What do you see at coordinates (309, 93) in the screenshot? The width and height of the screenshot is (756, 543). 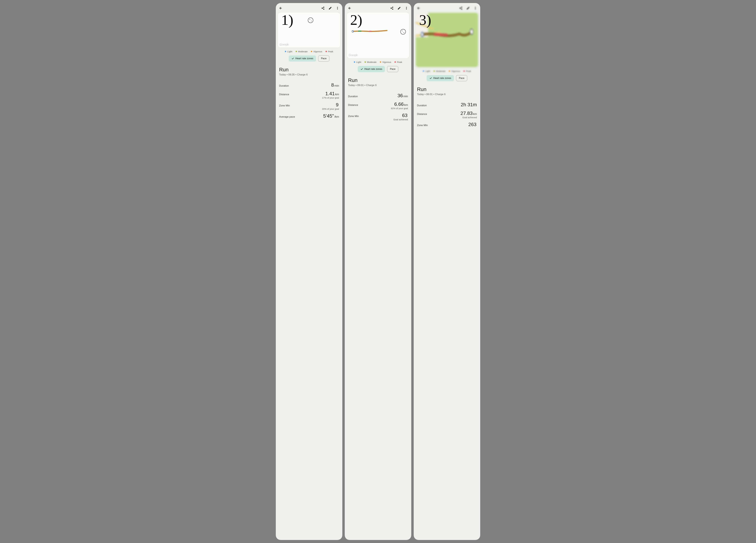 I see `stat-distance: Distance 1.41km` at bounding box center [309, 93].